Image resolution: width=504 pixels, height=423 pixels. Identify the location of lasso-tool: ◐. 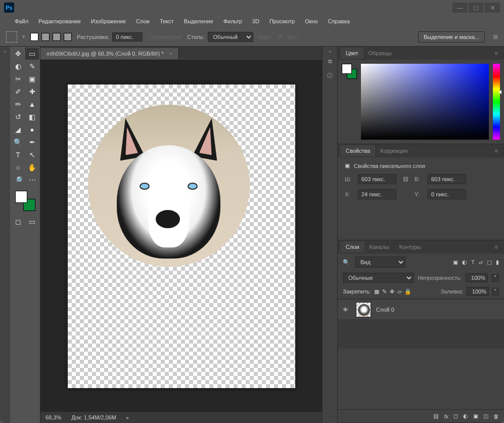
(18, 66).